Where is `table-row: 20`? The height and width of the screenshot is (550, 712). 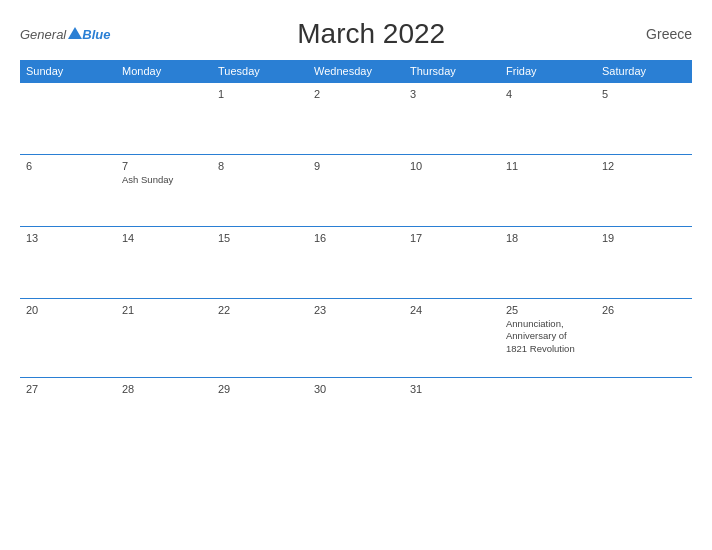 table-row: 20 is located at coordinates (68, 338).